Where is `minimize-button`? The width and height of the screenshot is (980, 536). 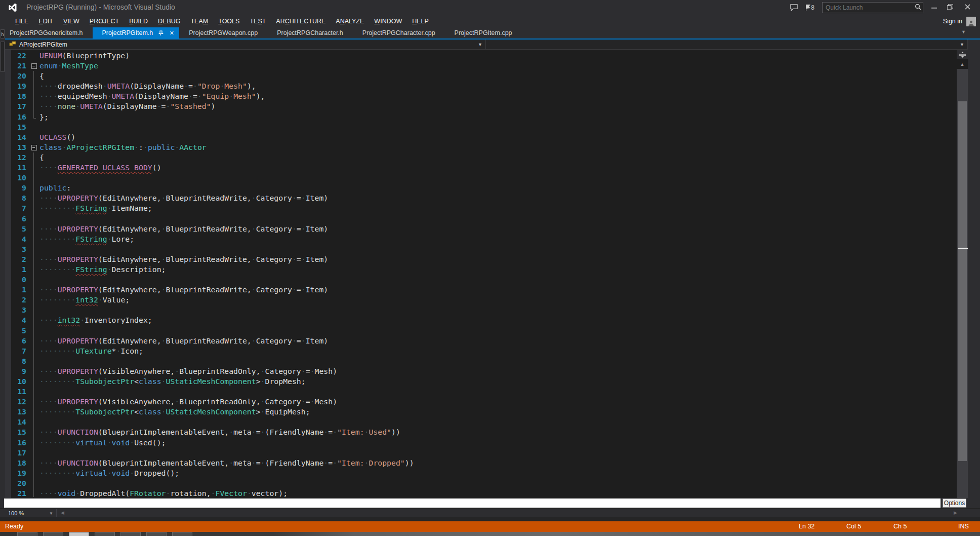
minimize-button is located at coordinates (934, 7).